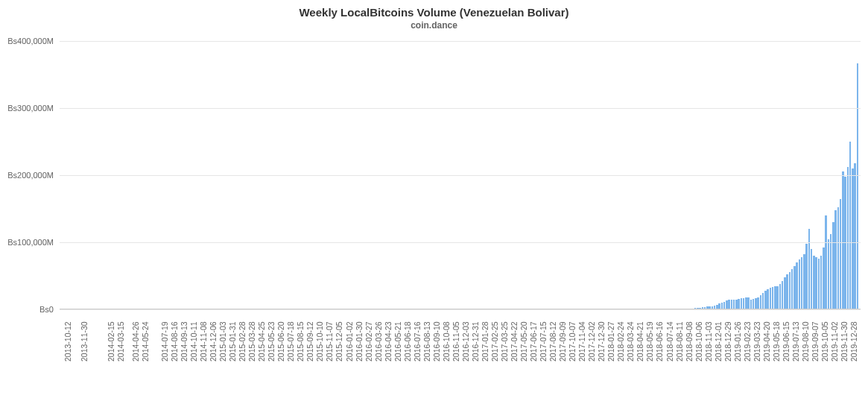 The height and width of the screenshot is (410, 868). Describe the element at coordinates (718, 341) in the screenshot. I see `x-tick-label: 2018-12-01` at that location.